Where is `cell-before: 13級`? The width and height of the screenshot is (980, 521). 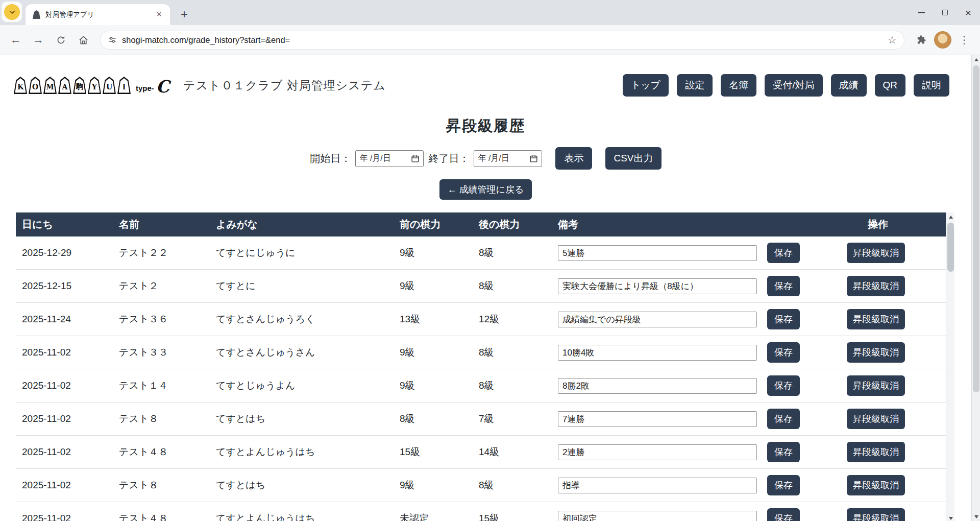 cell-before: 13級 is located at coordinates (433, 319).